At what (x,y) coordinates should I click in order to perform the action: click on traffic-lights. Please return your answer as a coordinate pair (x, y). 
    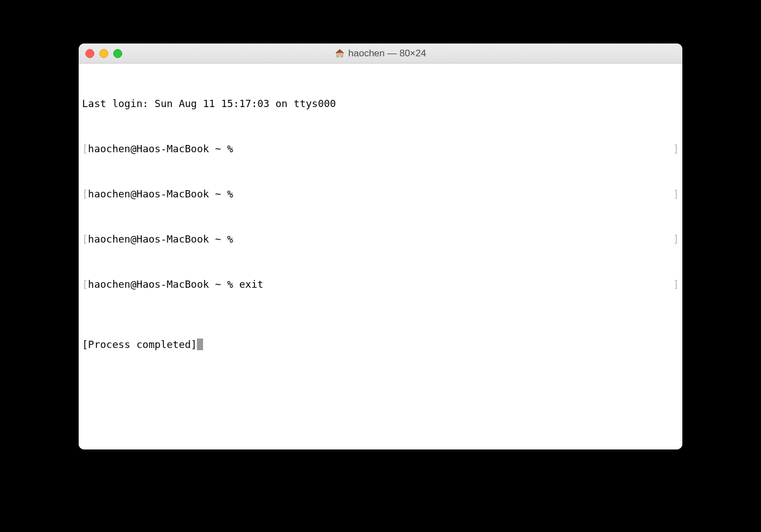
    Looking at the image, I should click on (104, 54).